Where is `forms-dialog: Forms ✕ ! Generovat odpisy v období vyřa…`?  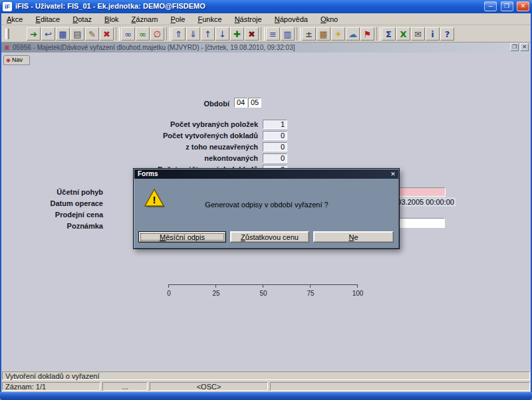
forms-dialog: Forms ✕ ! Generovat odpisy v období vyřa… is located at coordinates (266, 209).